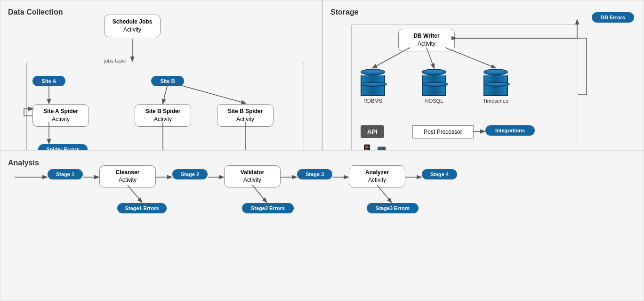 The width and height of the screenshot is (644, 301). I want to click on mobile-icon: 📱, so click(367, 147).